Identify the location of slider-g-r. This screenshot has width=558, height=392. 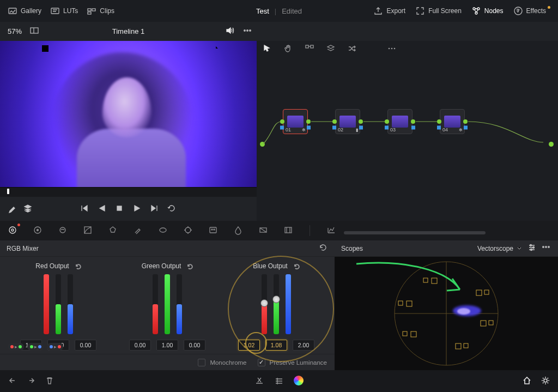
(155, 304).